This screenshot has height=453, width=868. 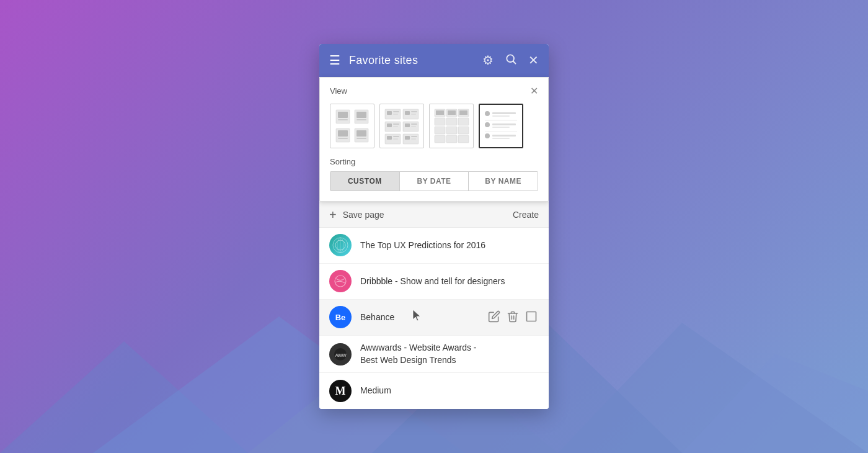 What do you see at coordinates (434, 91) in the screenshot?
I see `view-popup-header: View ✕` at bounding box center [434, 91].